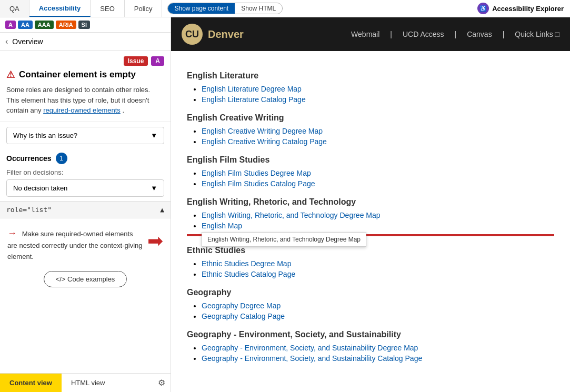 This screenshot has width=570, height=392. What do you see at coordinates (521, 8) in the screenshot?
I see `accessibility-explorer: ♿ Accessibility Explorer` at bounding box center [521, 8].